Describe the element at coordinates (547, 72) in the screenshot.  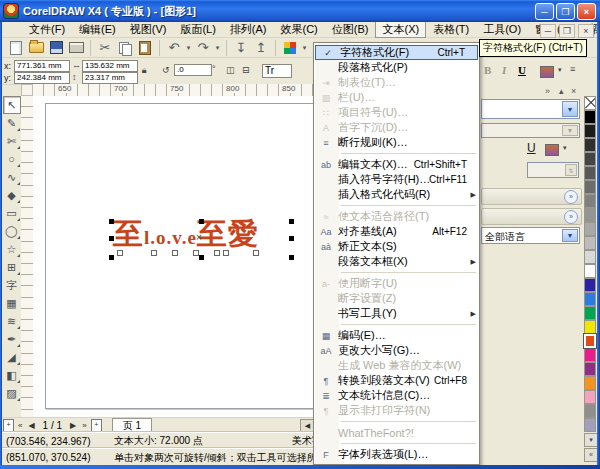
I see `character-style-icon` at that location.